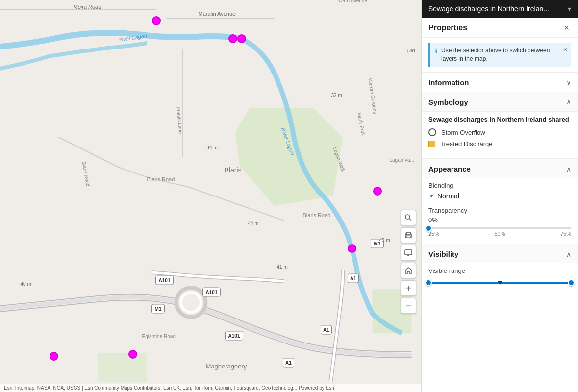 This screenshot has width=578, height=392. I want to click on appearance-section-header: Appearance ∧, so click(500, 168).